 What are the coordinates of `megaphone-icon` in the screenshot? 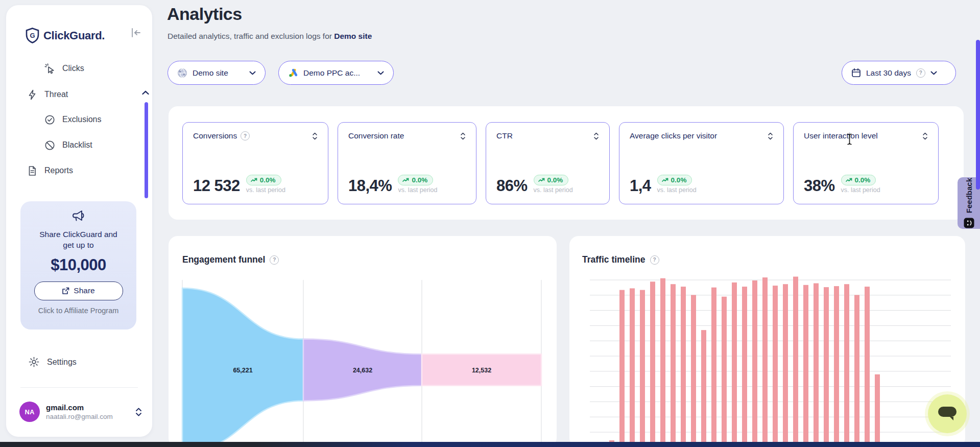 It's located at (79, 213).